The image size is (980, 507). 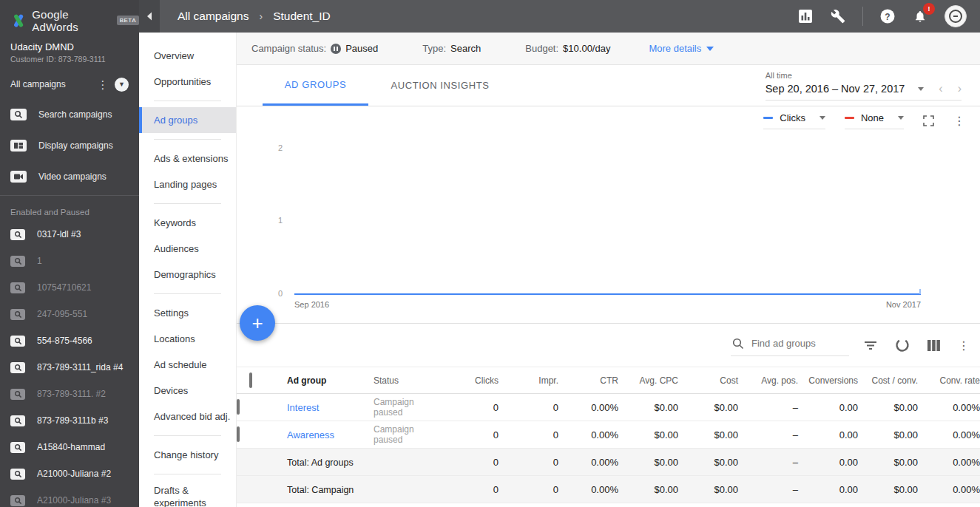 I want to click on sidebar-item-search-campaigns: Search campaigns, so click(x=70, y=115).